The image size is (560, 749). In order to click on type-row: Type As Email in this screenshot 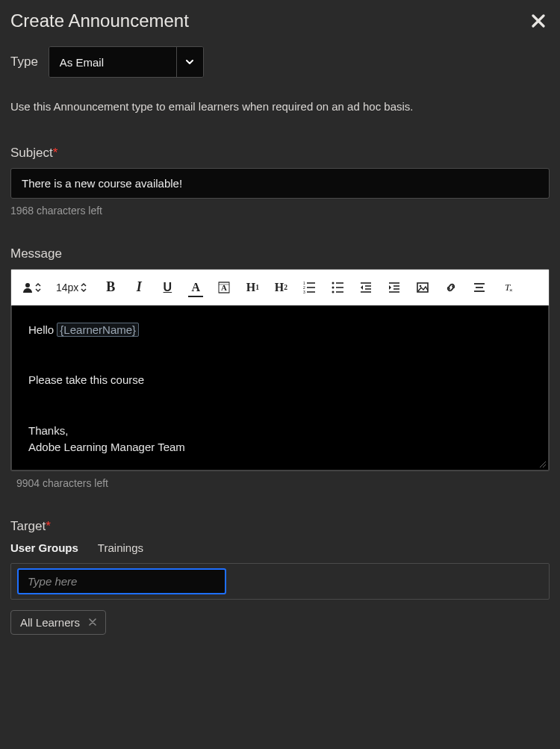, I will do `click(280, 62)`.